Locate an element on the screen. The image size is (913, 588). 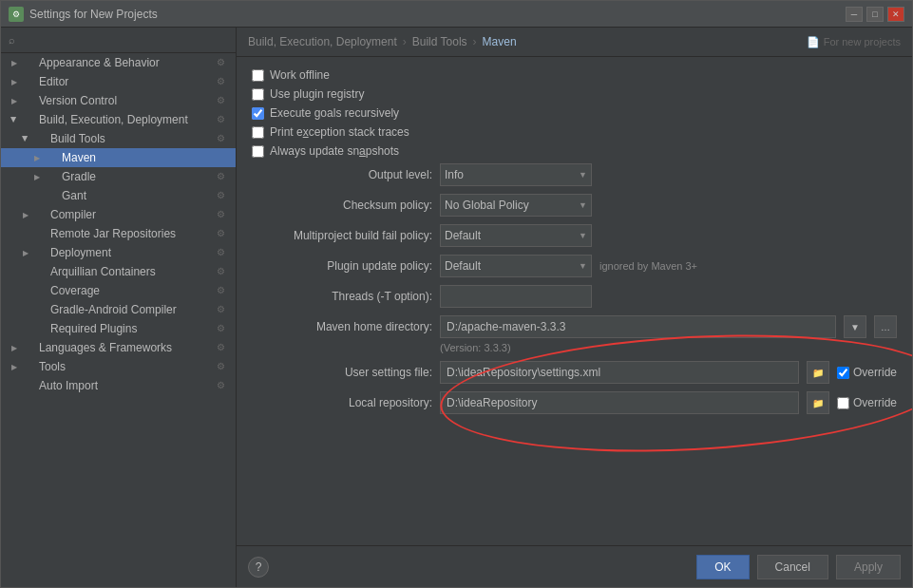
use-plugin-label: Use plugin registry is located at coordinates (317, 94).